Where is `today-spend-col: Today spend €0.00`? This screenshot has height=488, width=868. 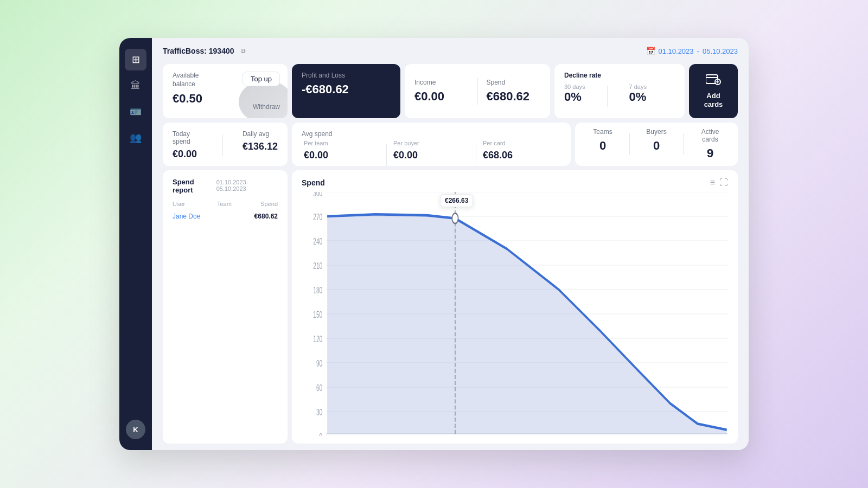 today-spend-col: Today spend €0.00 is located at coordinates (188, 145).